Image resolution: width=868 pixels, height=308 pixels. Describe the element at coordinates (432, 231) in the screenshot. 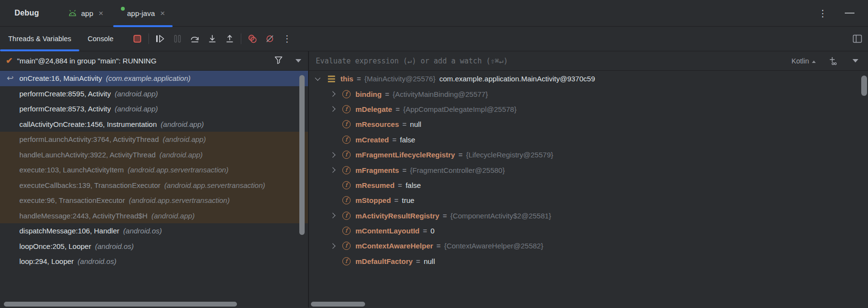

I see `variable-value: 0` at that location.